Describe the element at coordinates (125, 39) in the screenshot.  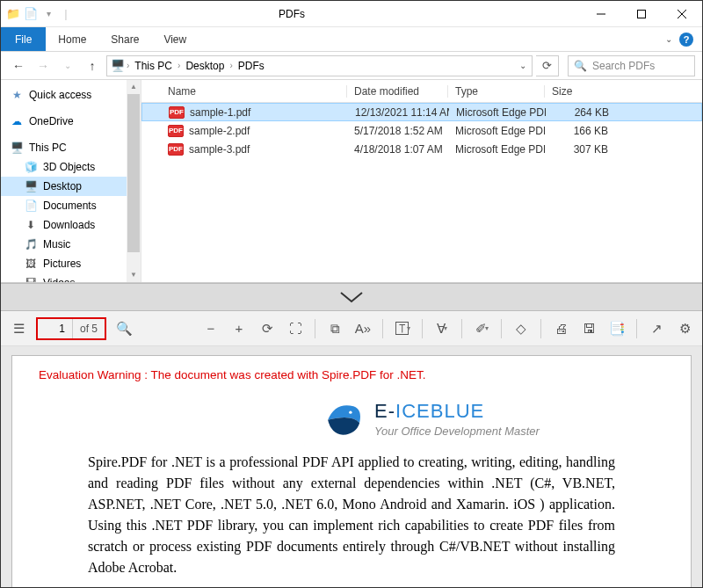
I see `tab-share: Share` at that location.